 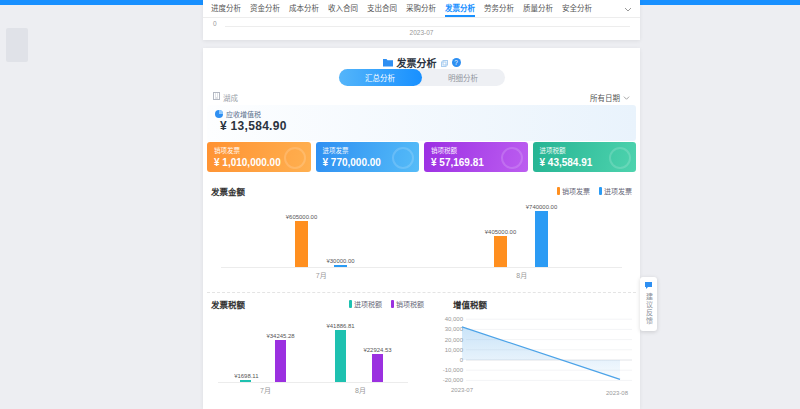 What do you see at coordinates (648, 304) in the screenshot?
I see `feedback-floating-button: 建议反馈` at bounding box center [648, 304].